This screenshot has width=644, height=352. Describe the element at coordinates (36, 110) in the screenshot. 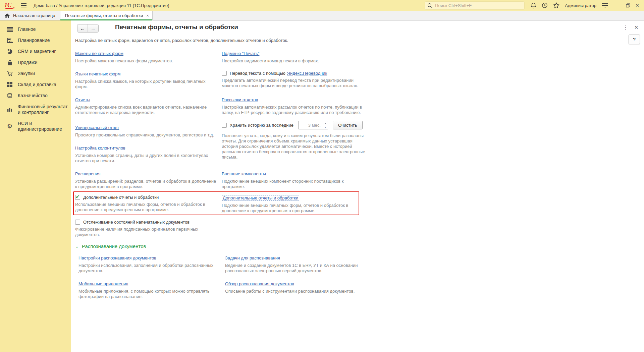

I see `sidebar-item-finrezultat: Финансовый результат и контроллинг` at that location.